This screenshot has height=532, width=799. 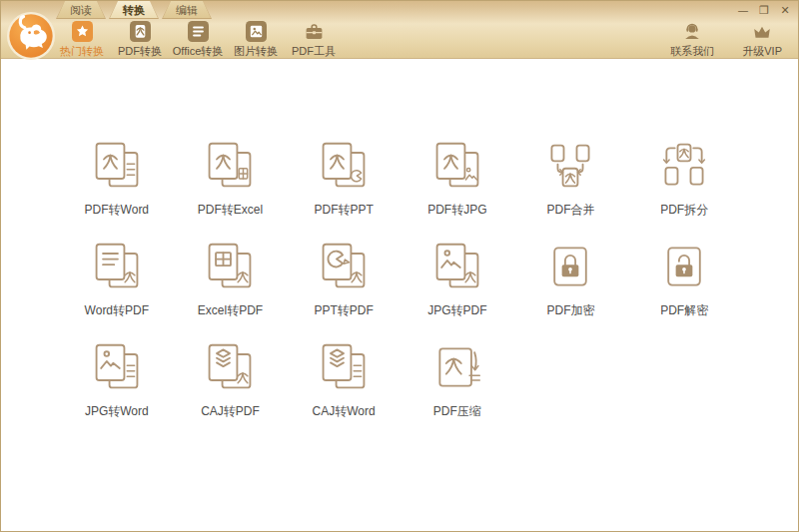 What do you see at coordinates (684, 266) in the screenshot?
I see `pdf-decrypt-icon` at bounding box center [684, 266].